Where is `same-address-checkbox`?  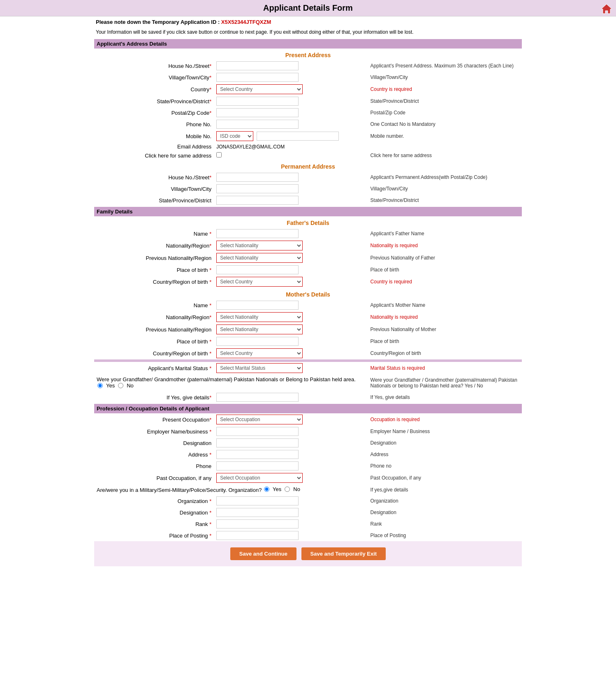
same-address-checkbox is located at coordinates (219, 155).